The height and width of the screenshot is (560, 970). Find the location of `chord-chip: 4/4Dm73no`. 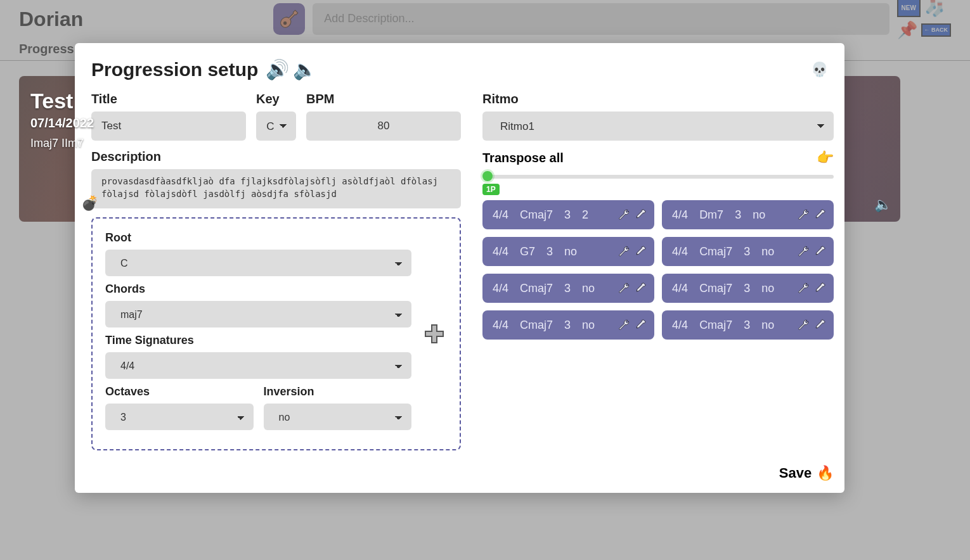

chord-chip: 4/4Dm73no is located at coordinates (748, 215).